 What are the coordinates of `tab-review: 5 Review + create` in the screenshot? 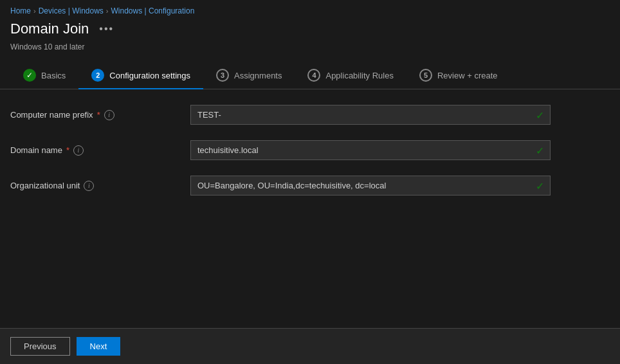 It's located at (459, 76).